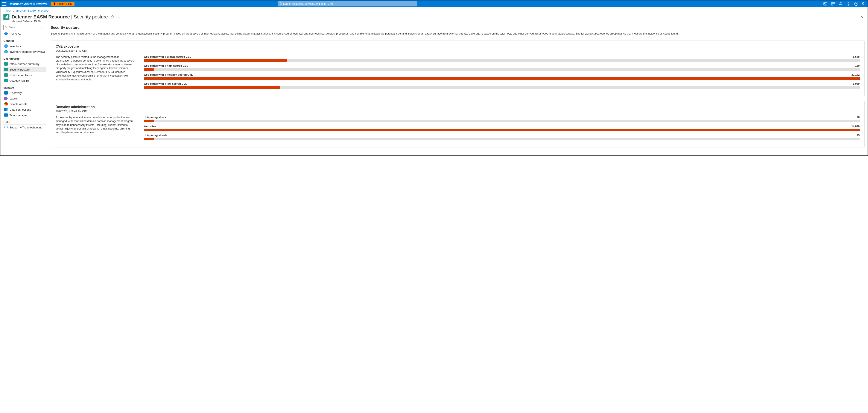 This screenshot has width=868, height=413. I want to click on metric-label: Web pages with a low scored CVE, so click(165, 84).